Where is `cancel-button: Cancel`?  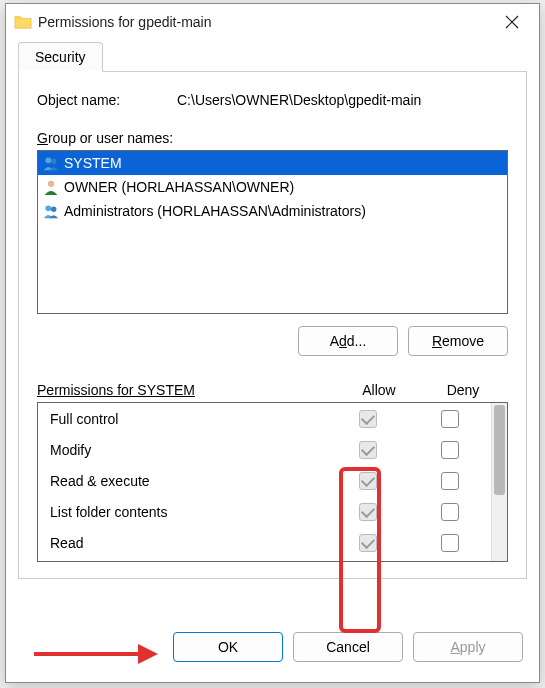
cancel-button: Cancel is located at coordinates (348, 647).